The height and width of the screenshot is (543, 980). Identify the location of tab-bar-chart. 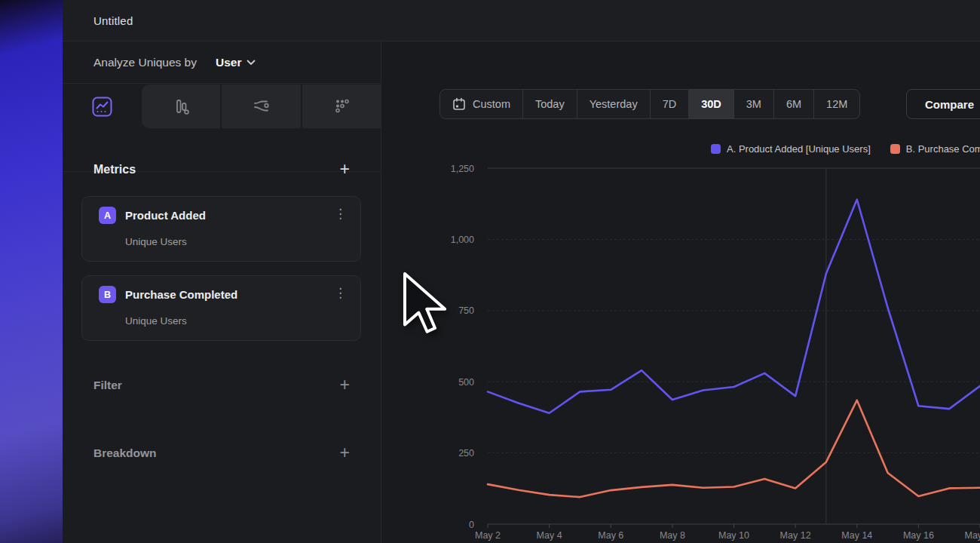
(181, 106).